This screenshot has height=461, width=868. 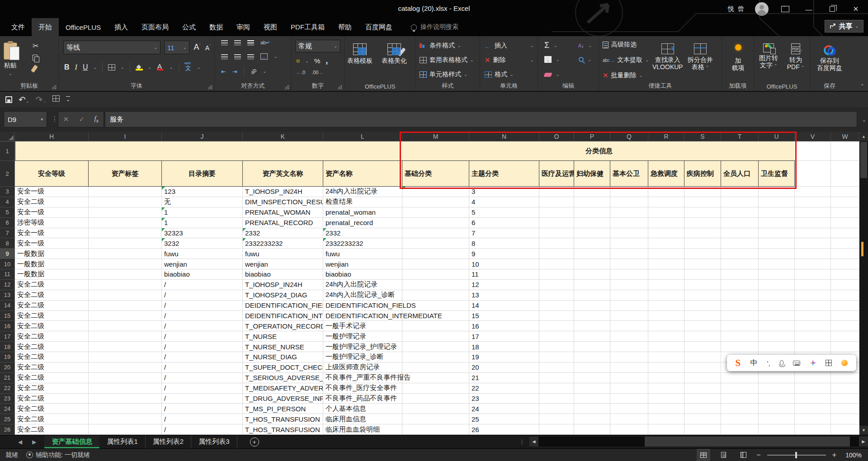 What do you see at coordinates (35, 46) in the screenshot?
I see `cut-icon: ✂` at bounding box center [35, 46].